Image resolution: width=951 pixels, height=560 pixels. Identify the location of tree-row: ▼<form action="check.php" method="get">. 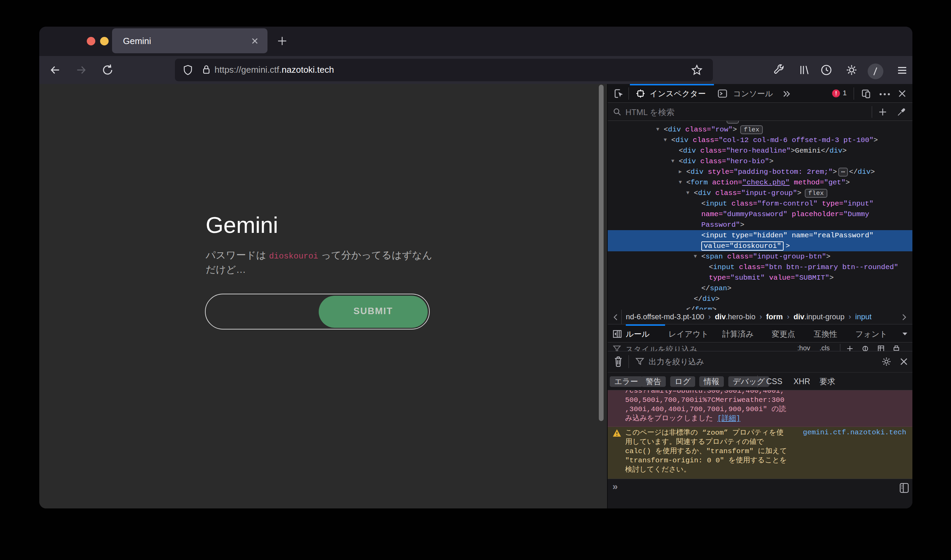
(760, 183).